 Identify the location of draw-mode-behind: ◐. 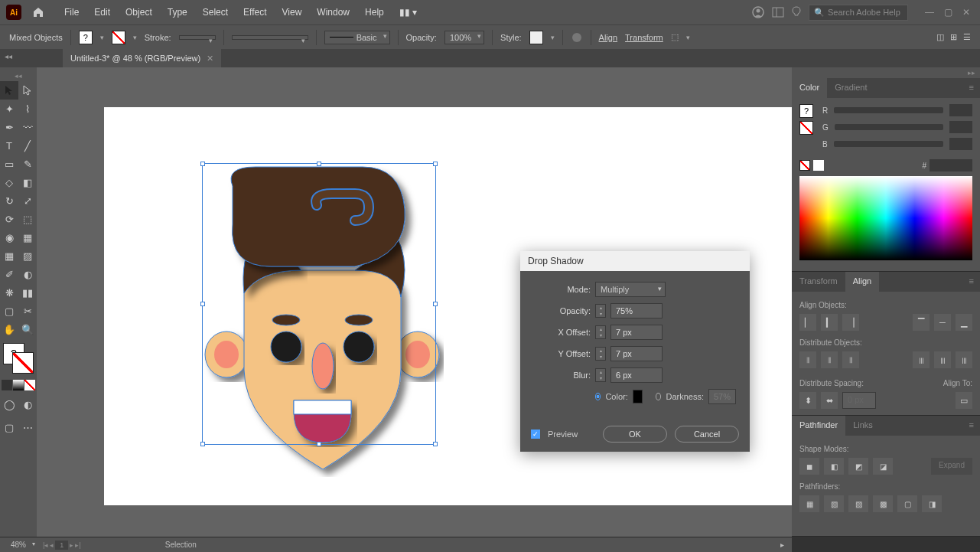
(28, 404).